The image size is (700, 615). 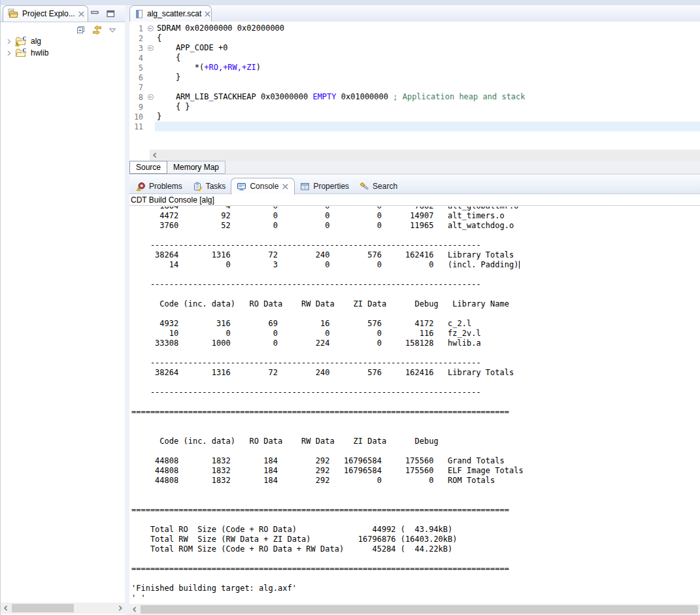 I want to click on properties-icon, so click(x=305, y=187).